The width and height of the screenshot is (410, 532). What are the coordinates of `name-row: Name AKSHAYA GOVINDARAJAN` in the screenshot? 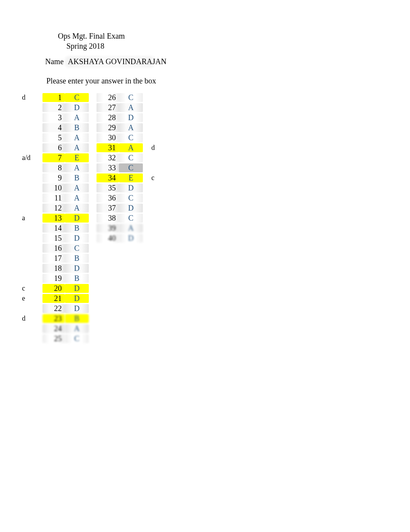 It's located at (228, 62).